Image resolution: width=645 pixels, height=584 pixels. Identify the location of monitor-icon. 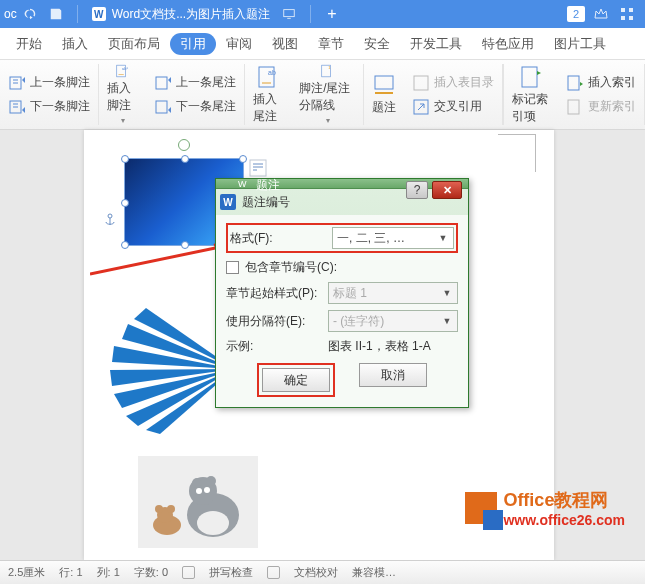
(289, 14).